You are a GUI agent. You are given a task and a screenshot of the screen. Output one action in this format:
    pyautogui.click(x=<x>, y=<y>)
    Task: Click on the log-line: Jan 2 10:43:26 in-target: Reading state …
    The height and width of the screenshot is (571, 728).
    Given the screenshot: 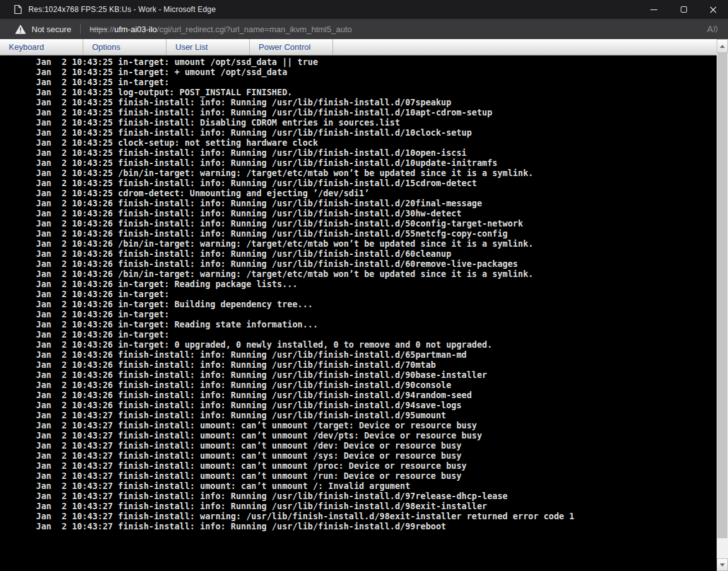 What is the action you would take?
    pyautogui.click(x=376, y=324)
    